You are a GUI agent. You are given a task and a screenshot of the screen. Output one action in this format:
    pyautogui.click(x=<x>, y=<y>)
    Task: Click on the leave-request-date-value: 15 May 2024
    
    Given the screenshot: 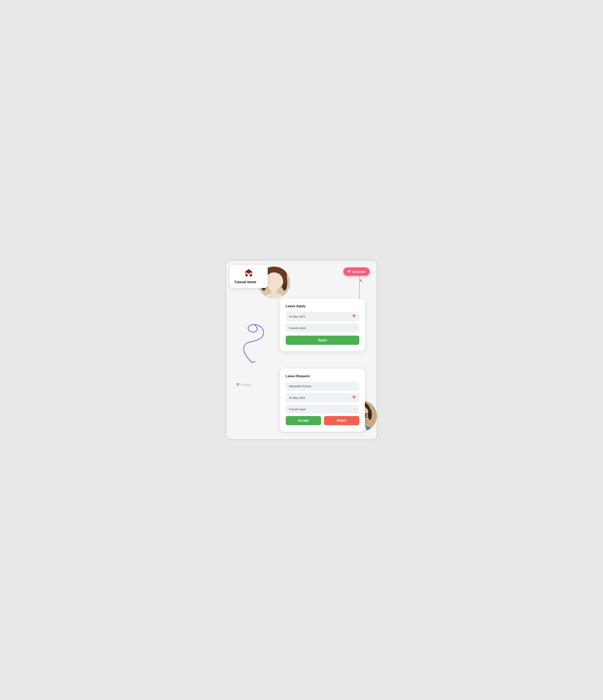 What is the action you would take?
    pyautogui.click(x=297, y=398)
    